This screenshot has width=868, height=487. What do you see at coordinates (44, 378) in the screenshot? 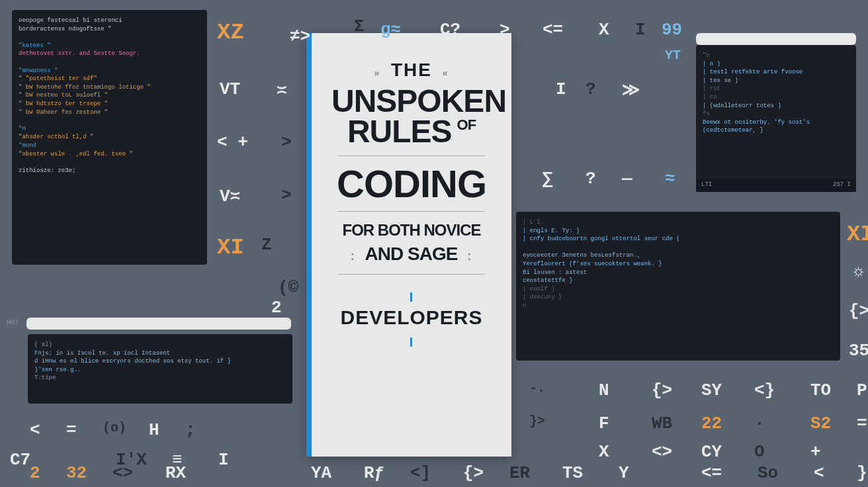
I see `line-num: T:tipe` at bounding box center [44, 378].